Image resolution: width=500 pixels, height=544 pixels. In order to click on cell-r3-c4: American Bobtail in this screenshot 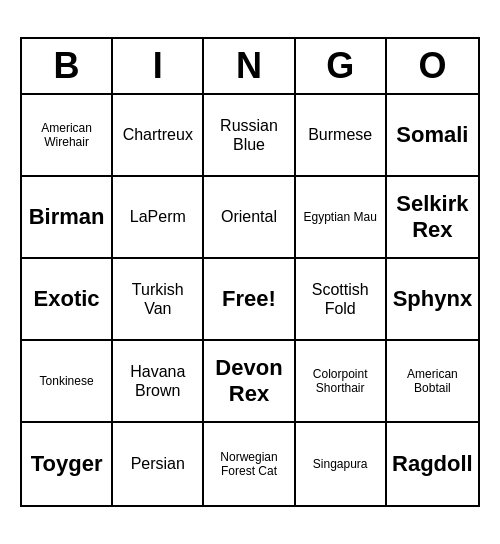, I will do `click(432, 382)`.